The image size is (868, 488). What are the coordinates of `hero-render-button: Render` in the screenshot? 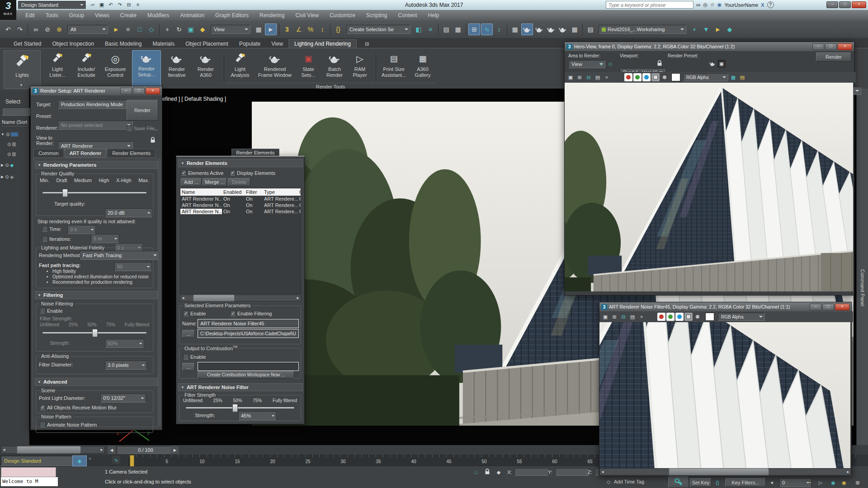 It's located at (834, 57).